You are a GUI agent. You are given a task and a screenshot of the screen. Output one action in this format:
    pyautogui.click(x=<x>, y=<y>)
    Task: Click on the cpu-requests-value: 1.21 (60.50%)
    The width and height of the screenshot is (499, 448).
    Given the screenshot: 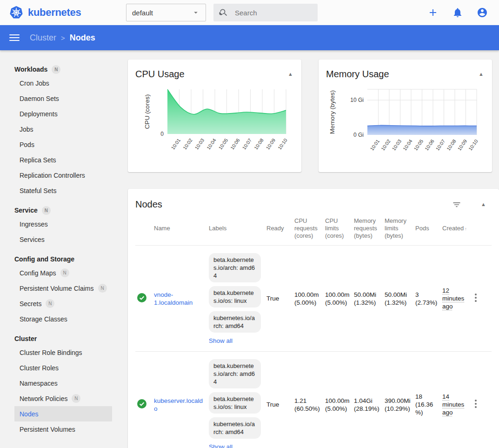 What is the action you would take?
    pyautogui.click(x=310, y=400)
    